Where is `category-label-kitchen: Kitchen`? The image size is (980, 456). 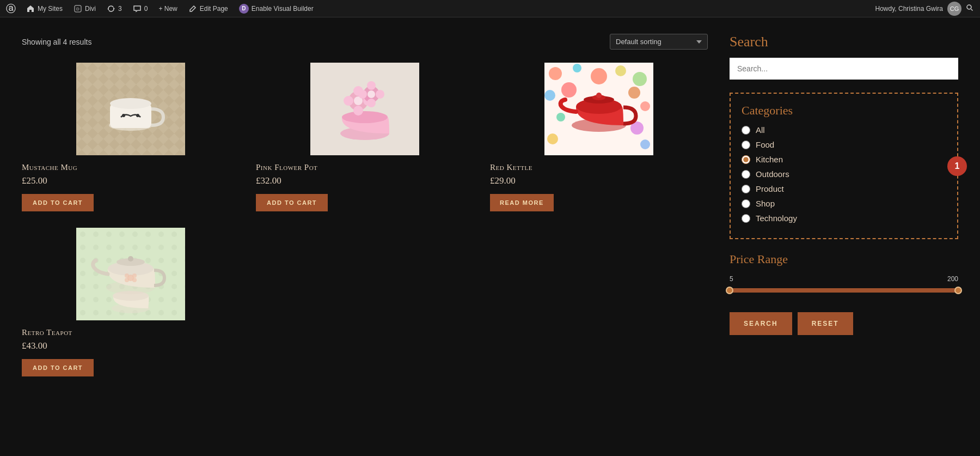
category-label-kitchen: Kitchen is located at coordinates (769, 159).